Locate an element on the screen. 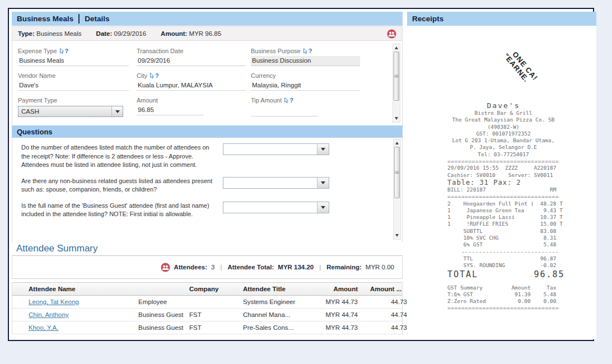 Image resolution: width=612 pixels, height=364 pixels. attendee-type-cell: Business Guest is located at coordinates (163, 315).